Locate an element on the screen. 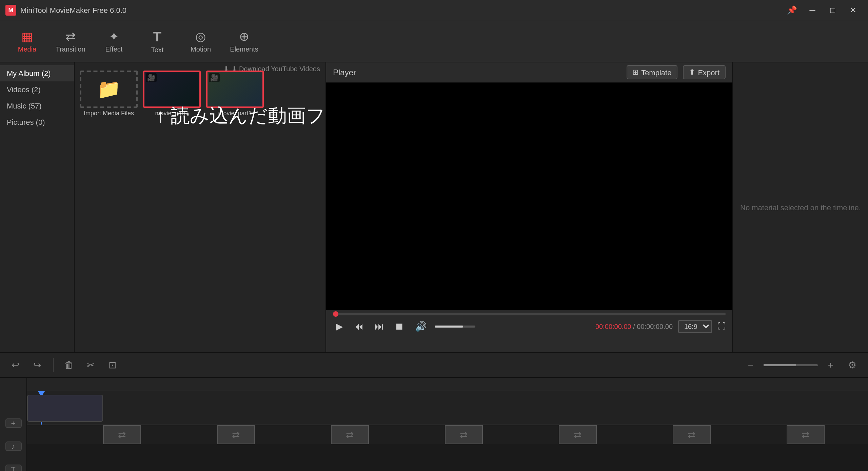 The image size is (868, 471). timeline-left: + ♪ T is located at coordinates (14, 424).